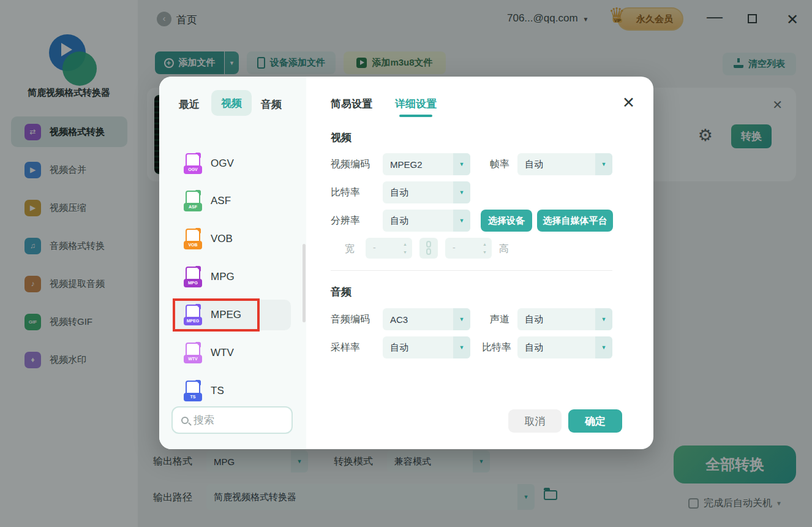 Image resolution: width=812 pixels, height=527 pixels. I want to click on section-divider, so click(472, 271).